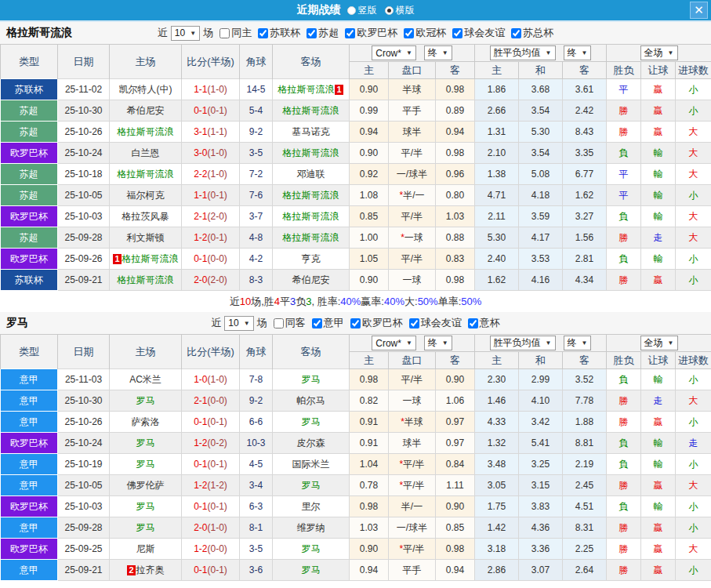 The height and width of the screenshot is (588, 711). I want to click on radio-vertical-layout: 竖版, so click(362, 11).